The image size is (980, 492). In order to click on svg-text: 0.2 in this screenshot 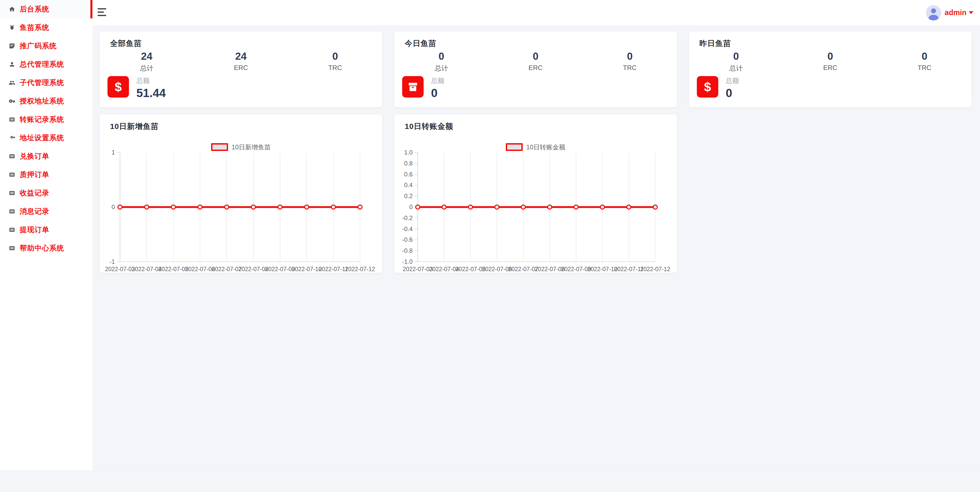, I will do `click(409, 196)`.